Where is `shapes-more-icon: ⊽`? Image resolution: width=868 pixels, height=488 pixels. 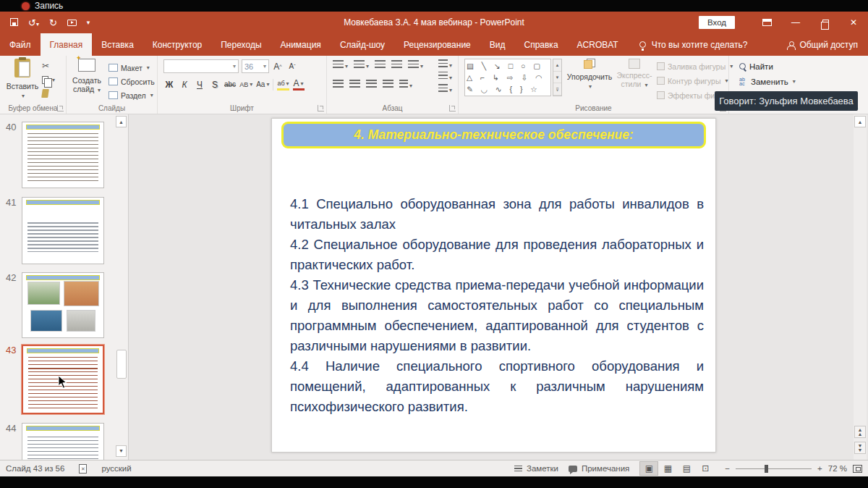
shapes-more-icon: ⊽ is located at coordinates (557, 90).